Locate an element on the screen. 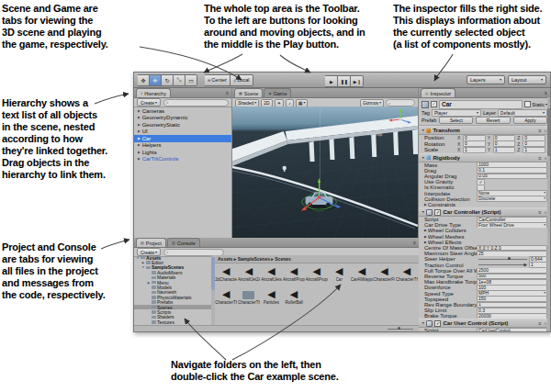  inspector-property-row: ▶ Topspeed 150▾ is located at coordinates (485, 299).